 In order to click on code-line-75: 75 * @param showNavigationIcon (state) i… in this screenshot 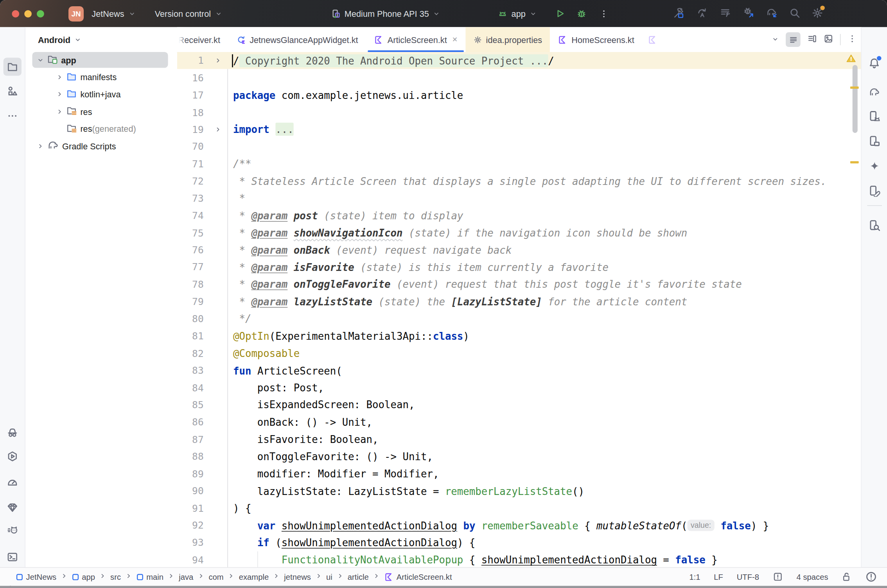, I will do `click(519, 233)`.